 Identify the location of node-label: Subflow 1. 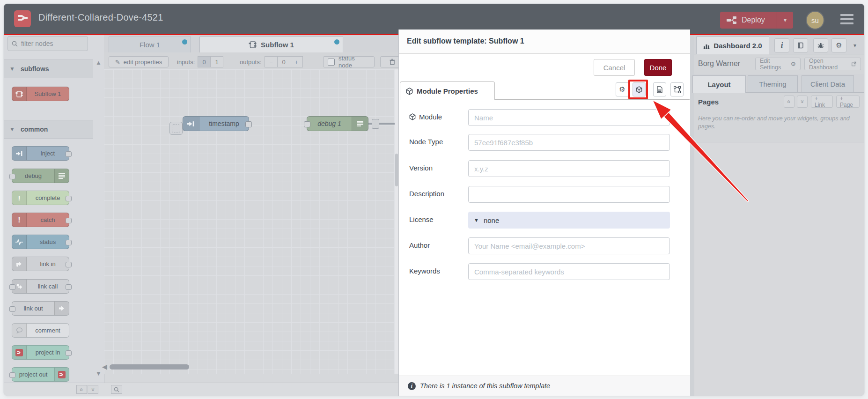
(48, 94).